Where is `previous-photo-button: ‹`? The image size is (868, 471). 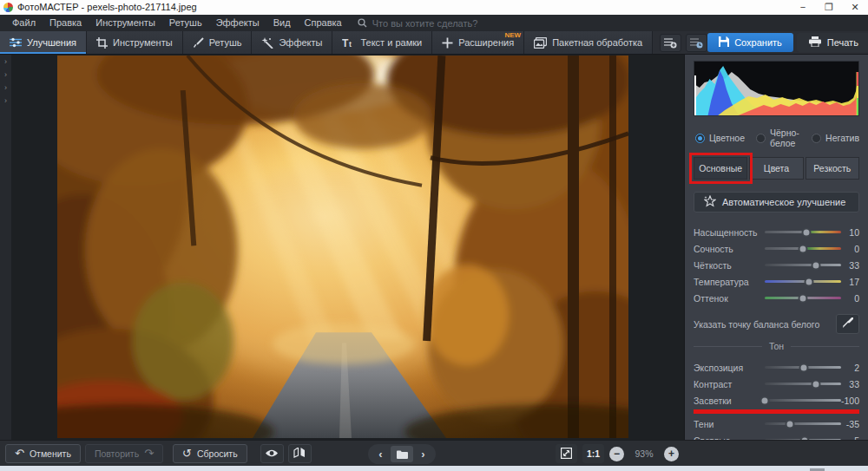
previous-photo-button: ‹ is located at coordinates (380, 455).